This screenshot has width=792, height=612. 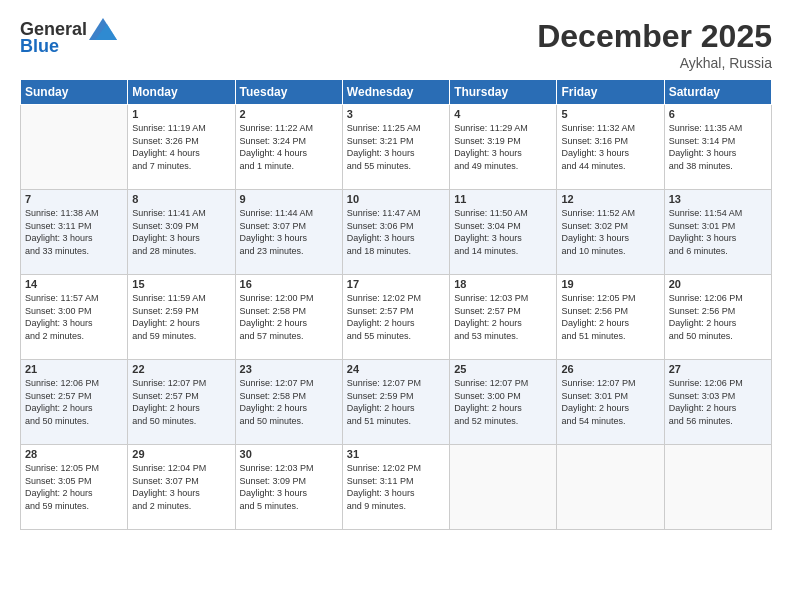 What do you see at coordinates (654, 63) in the screenshot?
I see `location: Aykhal, Russia` at bounding box center [654, 63].